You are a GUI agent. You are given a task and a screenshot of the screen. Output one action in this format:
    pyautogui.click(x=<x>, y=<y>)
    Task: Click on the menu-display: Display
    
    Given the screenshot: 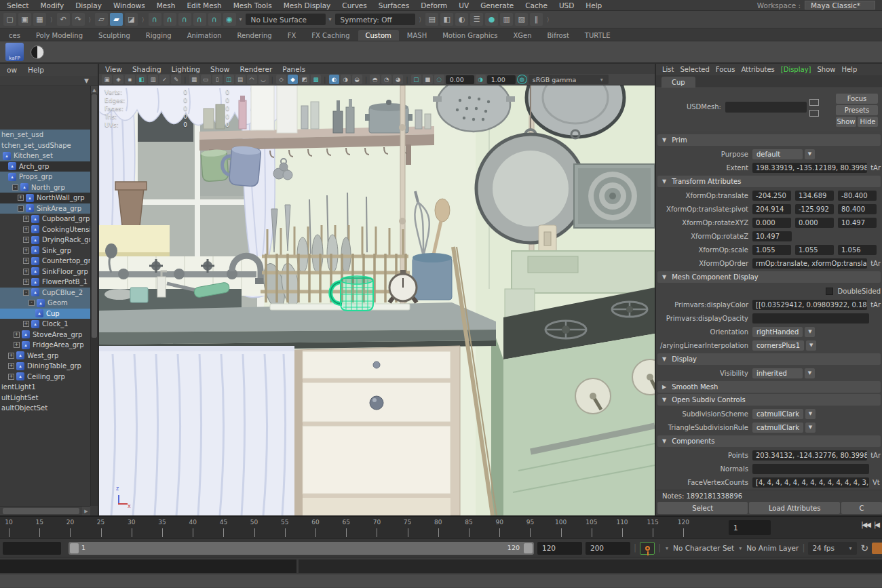 What is the action you would take?
    pyautogui.click(x=88, y=5)
    